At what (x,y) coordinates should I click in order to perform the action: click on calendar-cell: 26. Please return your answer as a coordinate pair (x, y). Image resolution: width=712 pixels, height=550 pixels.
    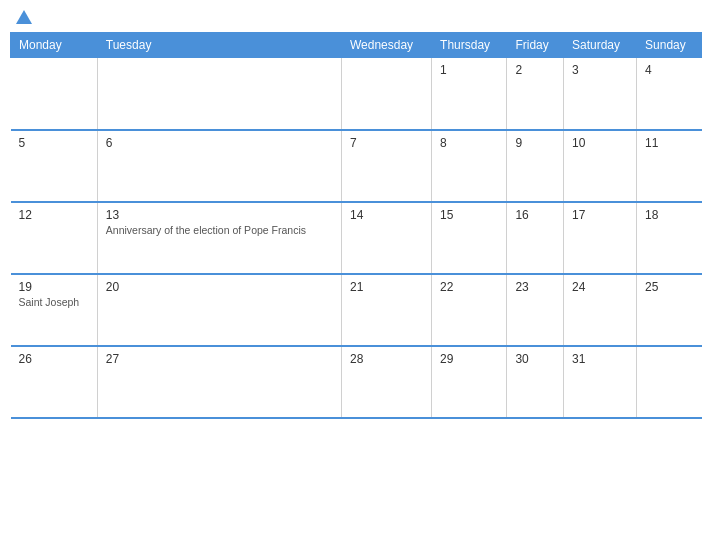
    Looking at the image, I should click on (54, 382).